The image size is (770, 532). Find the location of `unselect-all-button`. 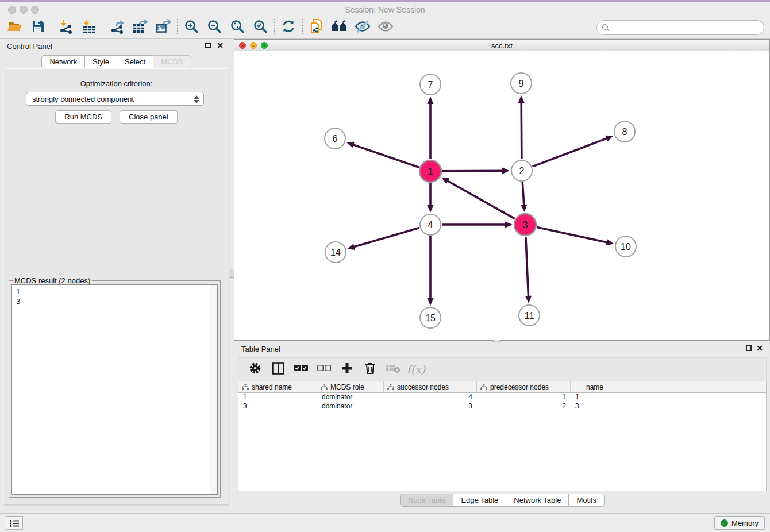

unselect-all-button is located at coordinates (324, 369).